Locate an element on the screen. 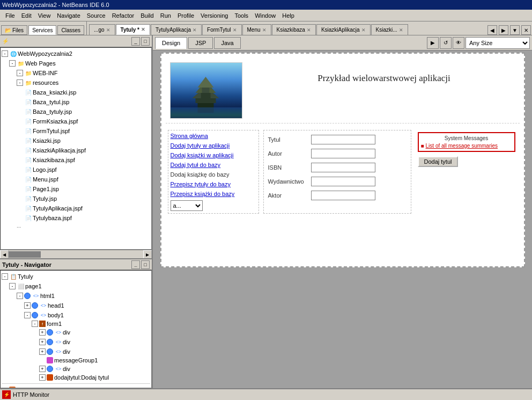 This screenshot has width=532, height=400. scroll-track is located at coordinates (76, 254).